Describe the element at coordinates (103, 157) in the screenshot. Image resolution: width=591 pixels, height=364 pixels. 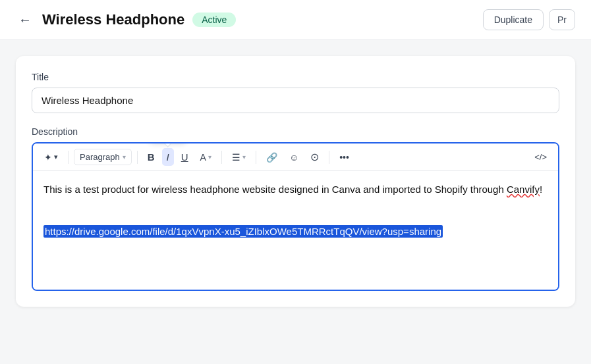
I see `paragraph-dropdown: Paragraph ▾` at that location.